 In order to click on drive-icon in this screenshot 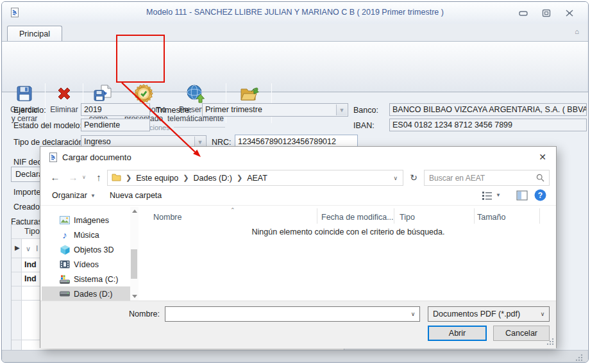, I will do `click(65, 294)`.